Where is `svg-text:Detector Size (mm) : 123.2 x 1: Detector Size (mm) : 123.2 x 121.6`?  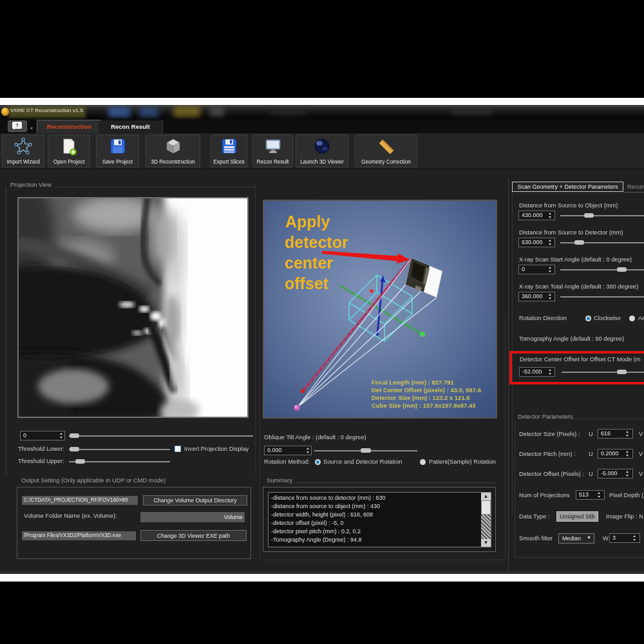 svg-text:Detector Size (mm) : 123.2 x 1: Detector Size (mm) : 123.2 x 121.6 is located at coordinates (421, 398).